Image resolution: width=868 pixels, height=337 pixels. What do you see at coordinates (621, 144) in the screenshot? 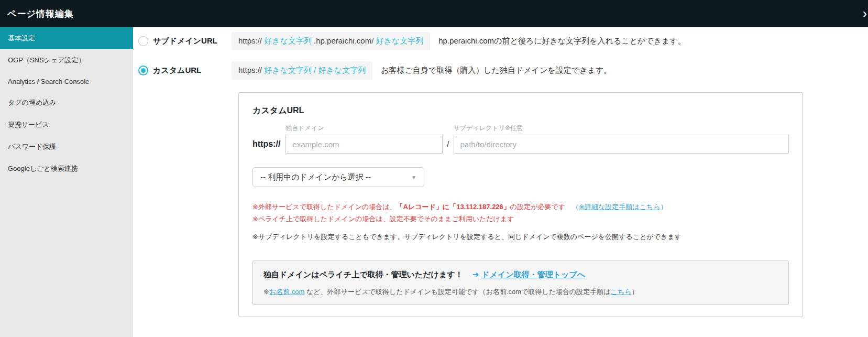
I see `subdirectory-input` at bounding box center [621, 144].